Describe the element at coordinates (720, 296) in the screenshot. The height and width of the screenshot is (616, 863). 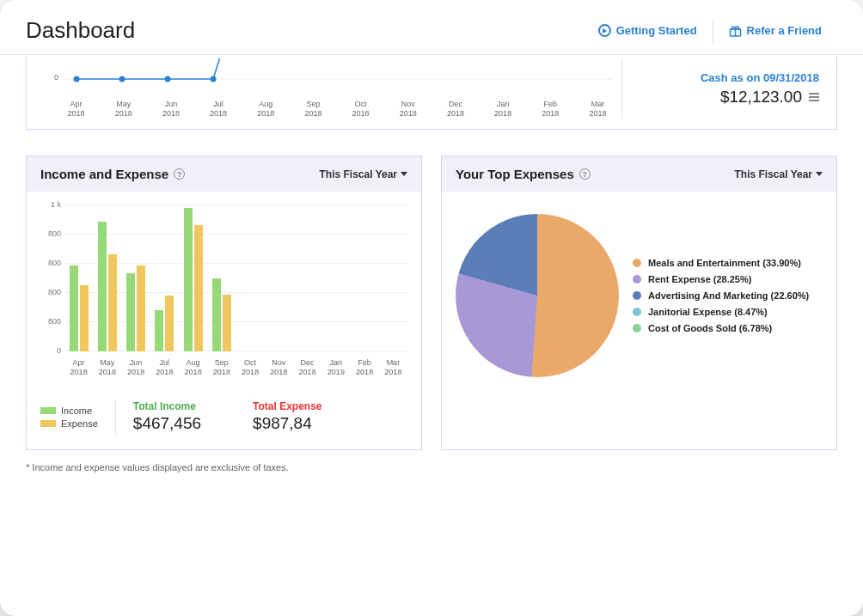
I see `pie-legend-item: Advertising And Marketing (22.60%)` at that location.